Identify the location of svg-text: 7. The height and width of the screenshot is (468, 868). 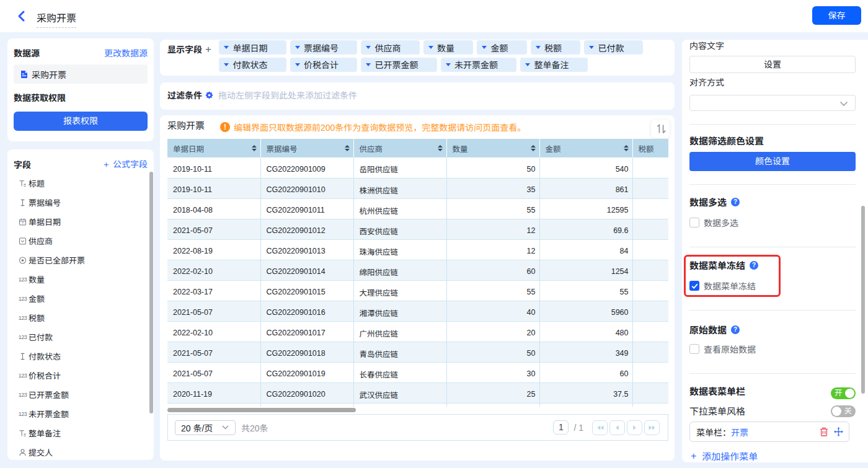
(22, 223).